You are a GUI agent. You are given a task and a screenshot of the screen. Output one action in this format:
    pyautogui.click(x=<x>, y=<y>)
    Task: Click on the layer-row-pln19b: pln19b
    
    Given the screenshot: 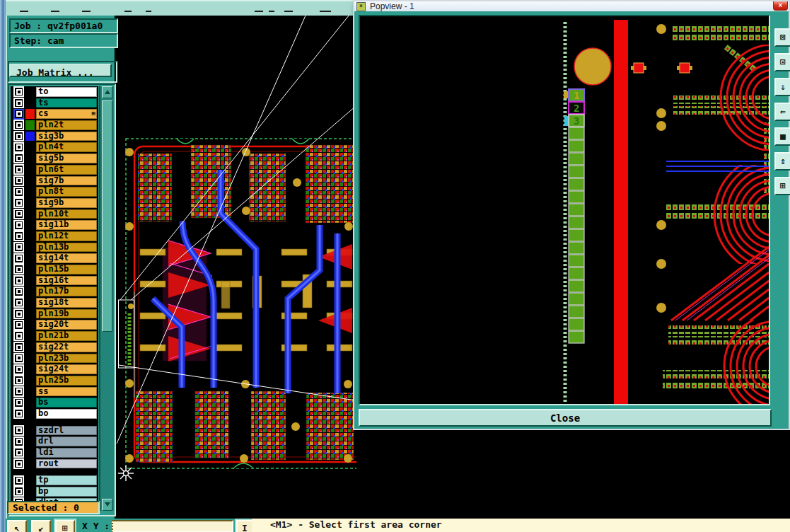 What is the action you would take?
    pyautogui.click(x=54, y=314)
    